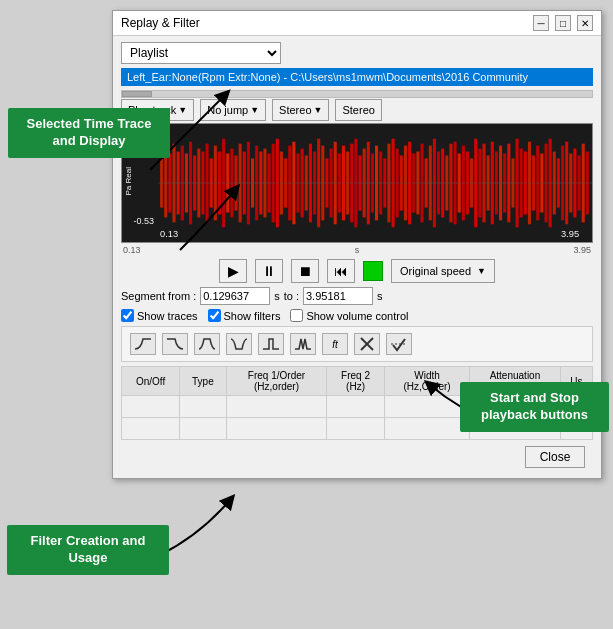  I want to click on stereo-dropdown-button: Stereo ▼, so click(300, 110).